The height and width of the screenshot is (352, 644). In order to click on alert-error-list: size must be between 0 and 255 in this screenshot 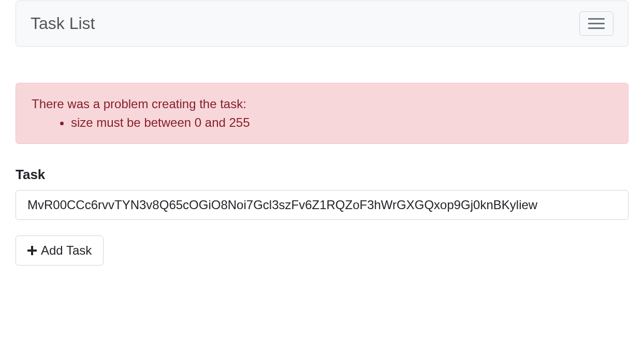, I will do `click(322, 123)`.